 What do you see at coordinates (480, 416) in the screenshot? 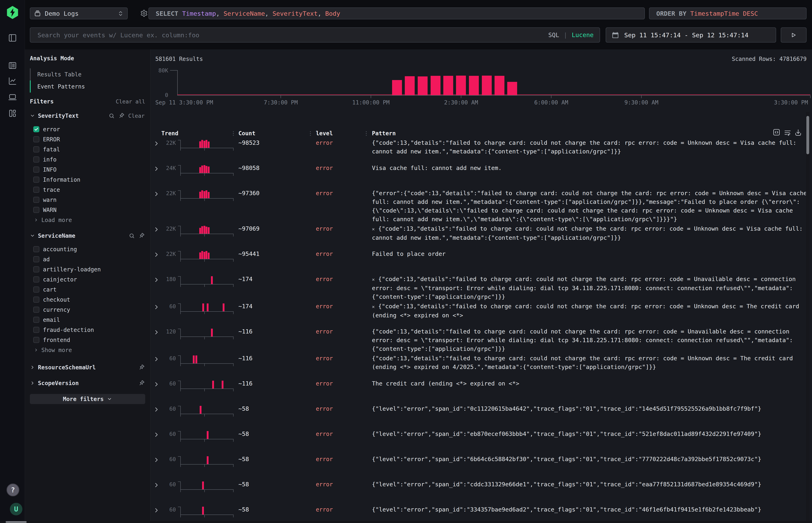
I see `pattern-row: 60~58error{"level":"error","span_id":"0c…` at bounding box center [480, 416].